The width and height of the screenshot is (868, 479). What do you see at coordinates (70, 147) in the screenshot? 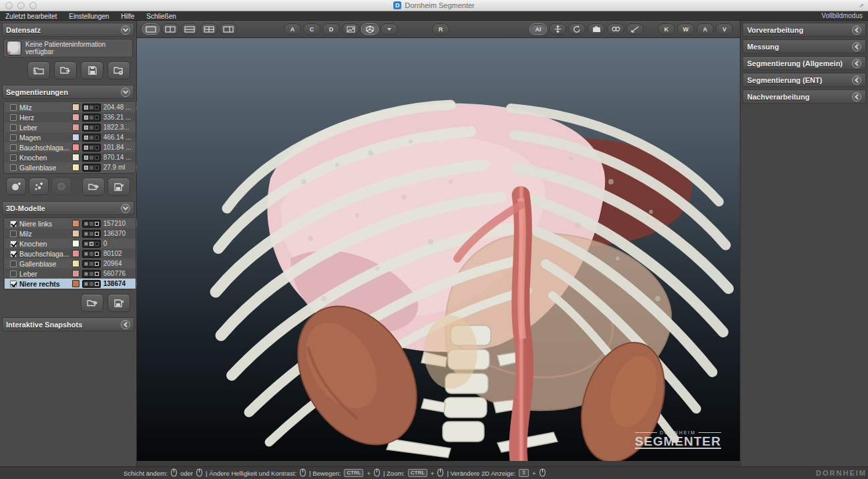
I see `list-item-bauchschlaga-: Bauchschlaga...101.84 ...` at bounding box center [70, 147].